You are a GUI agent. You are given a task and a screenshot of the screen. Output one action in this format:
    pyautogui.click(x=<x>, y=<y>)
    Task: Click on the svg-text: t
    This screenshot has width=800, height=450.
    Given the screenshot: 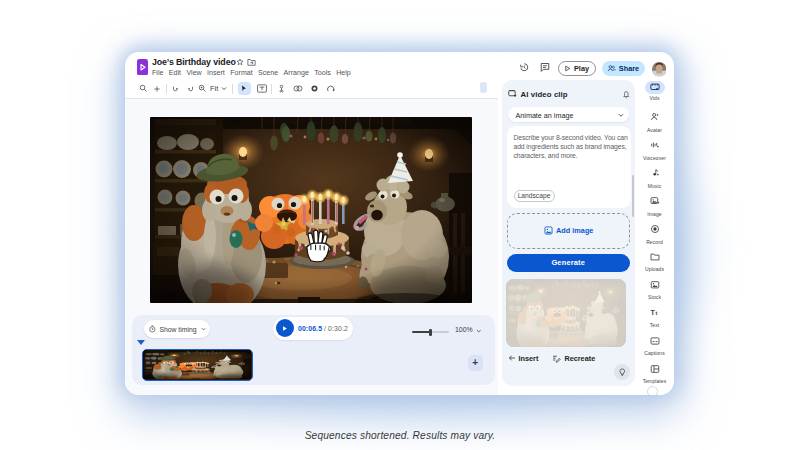 What is the action you would take?
    pyautogui.click(x=656, y=313)
    